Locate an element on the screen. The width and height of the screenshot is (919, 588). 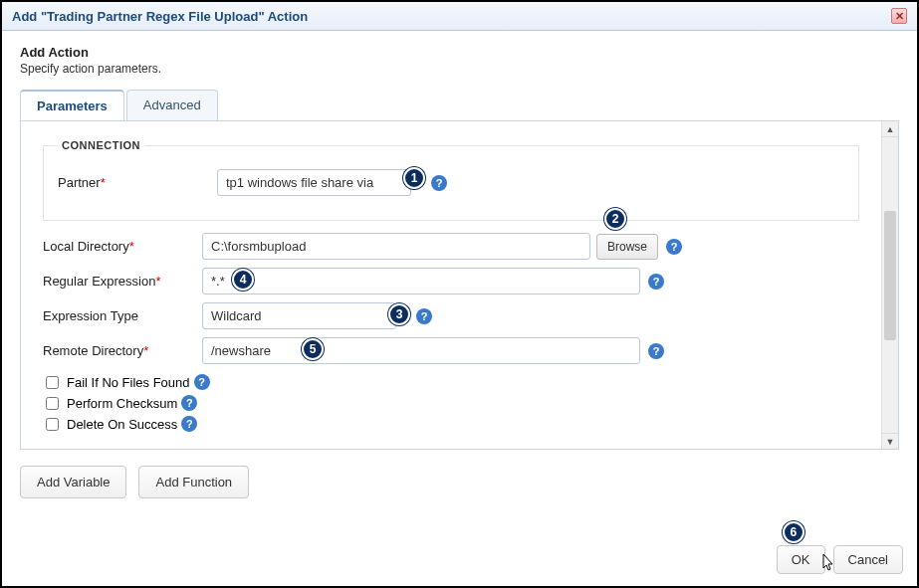
annotation-badge-3: 3 is located at coordinates (399, 314).